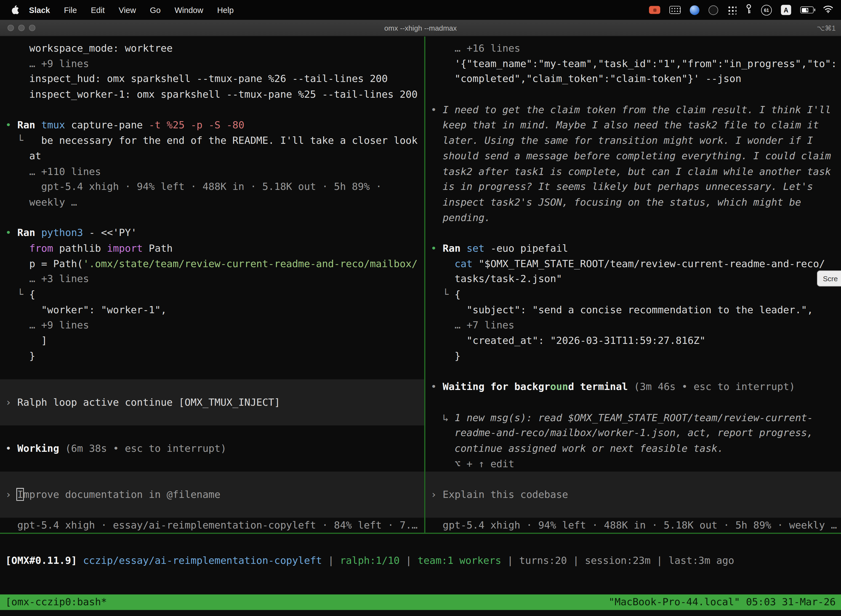  What do you see at coordinates (212, 233) in the screenshot?
I see `terminal-line: • Ran python3 - <<'PY'` at bounding box center [212, 233].